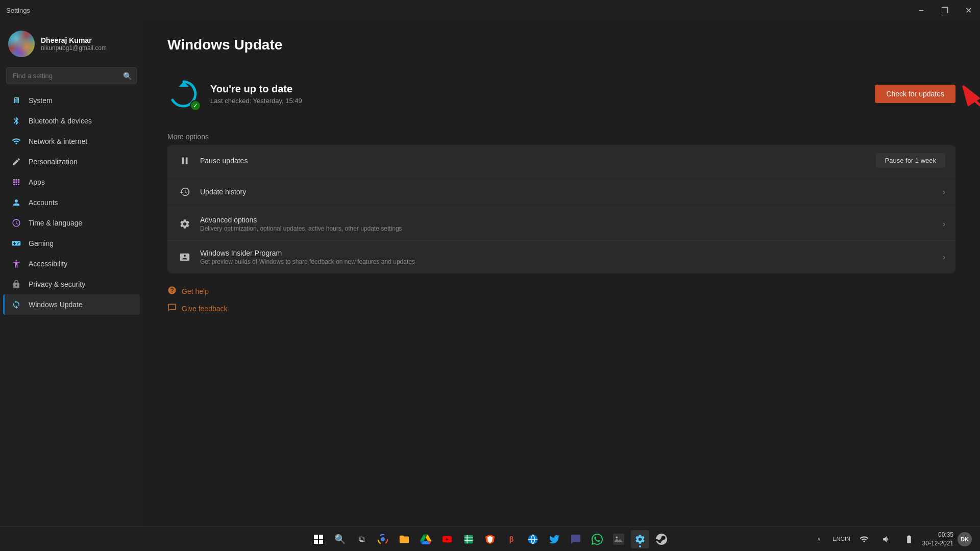 The image size is (980, 551). Describe the element at coordinates (43, 203) in the screenshot. I see `sidebar-item-label: Accounts` at that location.